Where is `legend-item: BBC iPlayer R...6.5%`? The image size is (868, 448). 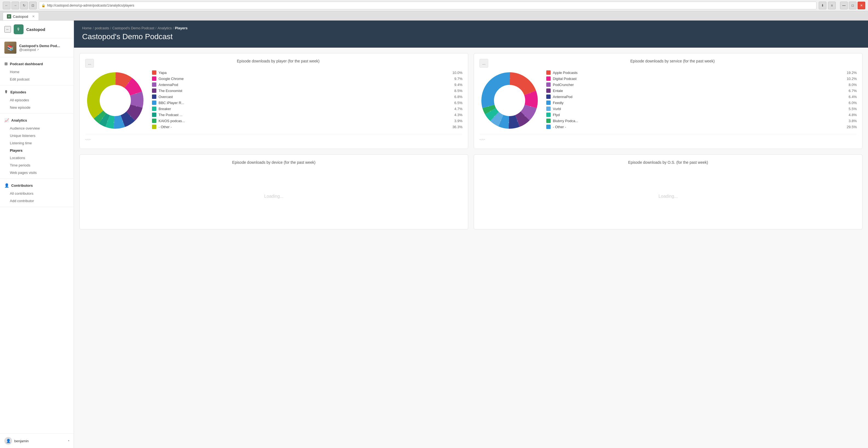
legend-item: BBC iPlayer R...6.5% is located at coordinates (307, 102).